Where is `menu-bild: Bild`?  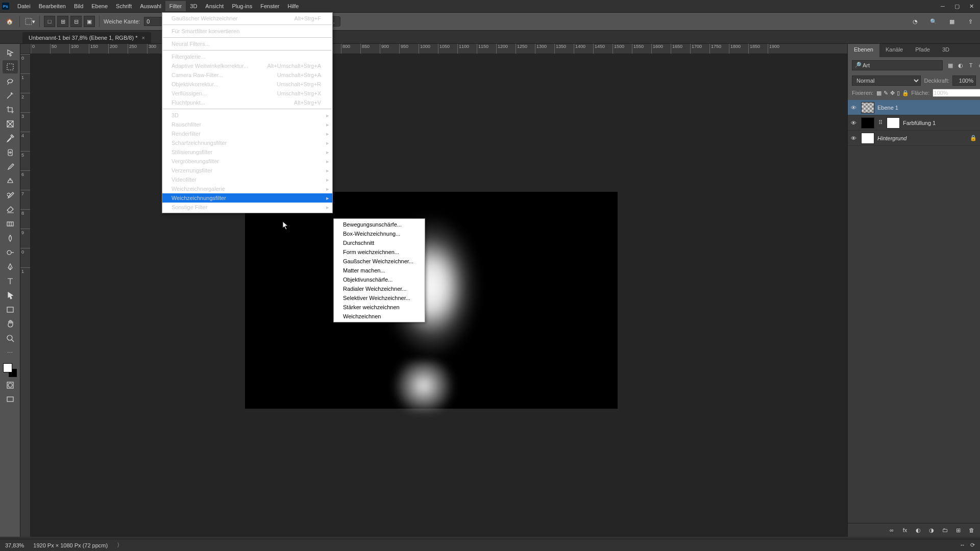
menu-bild: Bild is located at coordinates (79, 6).